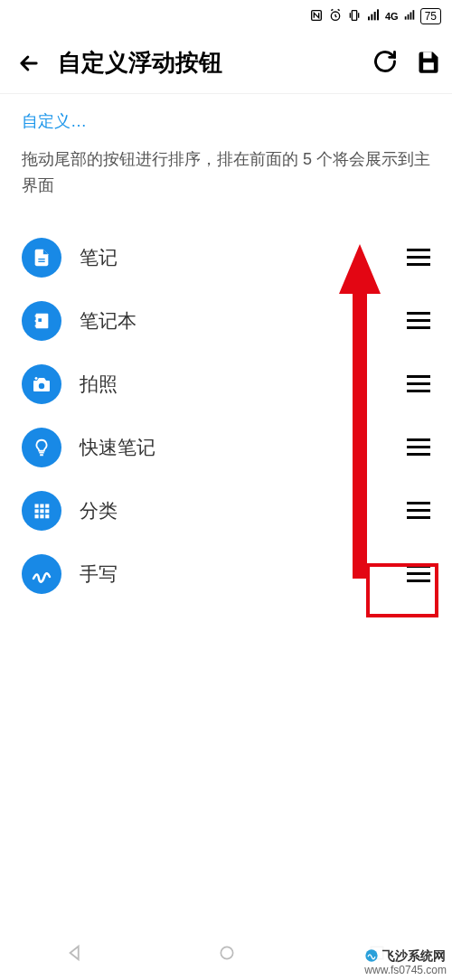 The width and height of the screenshot is (452, 980). I want to click on grid-icon, so click(42, 511).